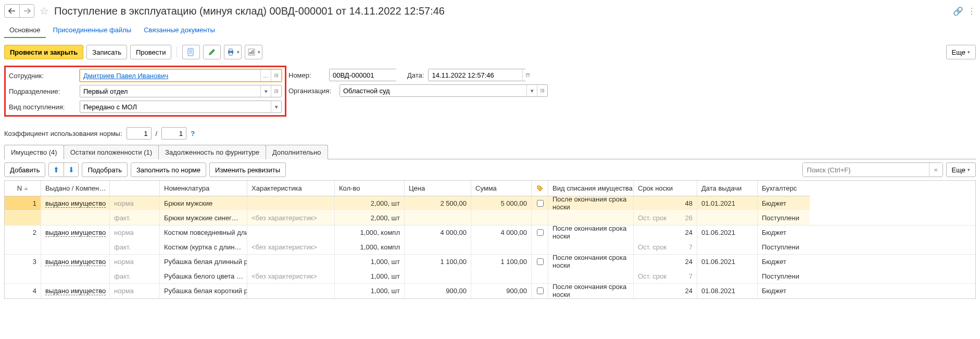  What do you see at coordinates (71, 170) in the screenshot?
I see `move-down-button: ⬇` at bounding box center [71, 170].